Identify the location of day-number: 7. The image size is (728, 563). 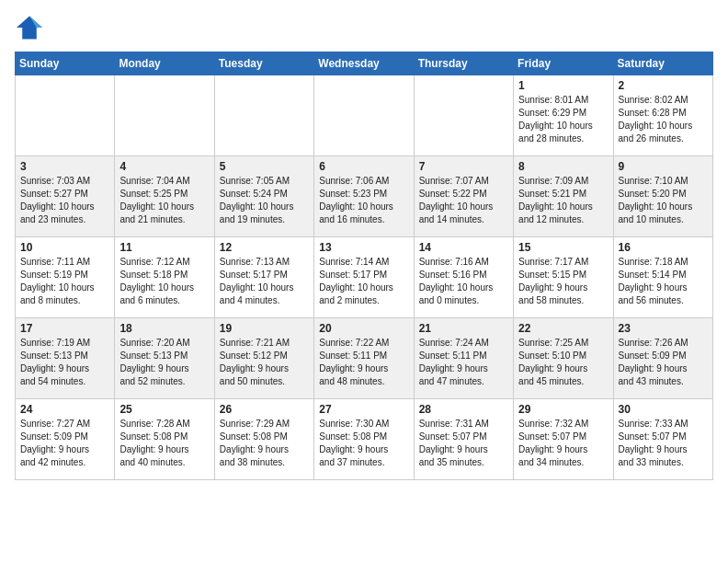
(463, 167).